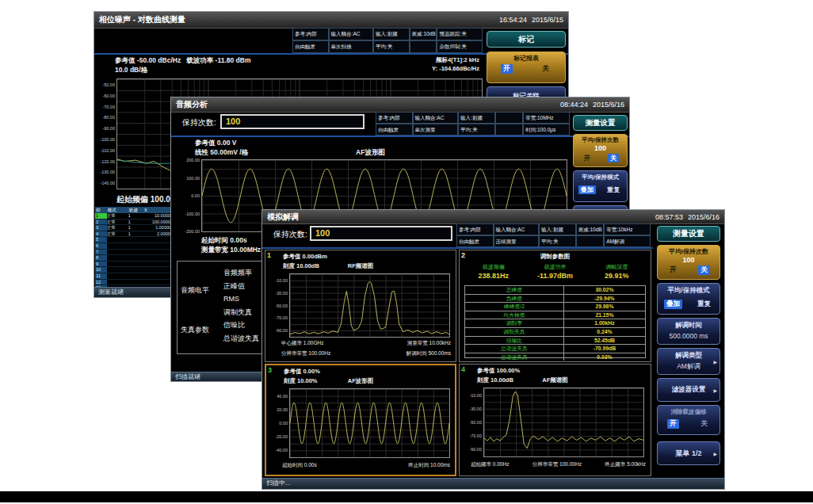 The image size is (813, 504). I want to click on menu-header-marker: 标记, so click(526, 40).